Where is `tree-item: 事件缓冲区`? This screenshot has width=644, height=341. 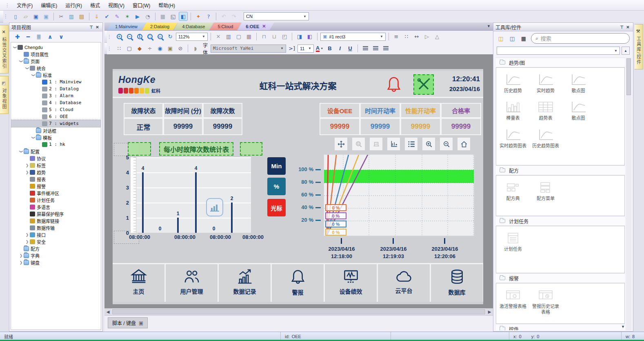
tree-item: 事件缓冲区 is located at coordinates (56, 193).